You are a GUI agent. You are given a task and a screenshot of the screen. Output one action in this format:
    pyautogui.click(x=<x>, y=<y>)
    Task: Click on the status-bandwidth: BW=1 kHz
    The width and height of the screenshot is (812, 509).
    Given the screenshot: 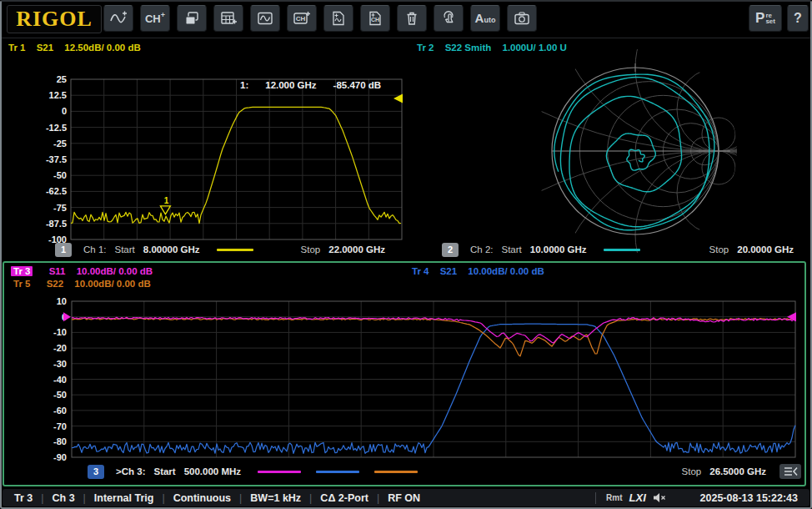 What is the action you would take?
    pyautogui.click(x=275, y=498)
    